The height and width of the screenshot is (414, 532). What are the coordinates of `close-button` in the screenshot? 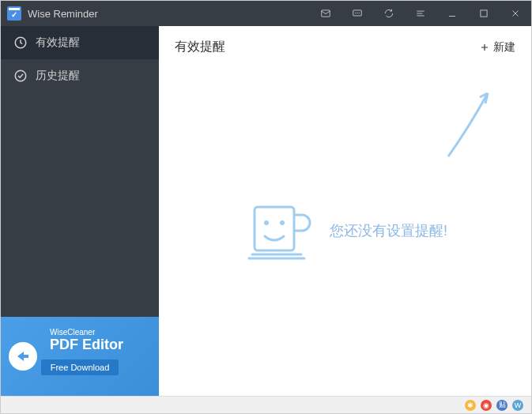 It's located at (515, 13).